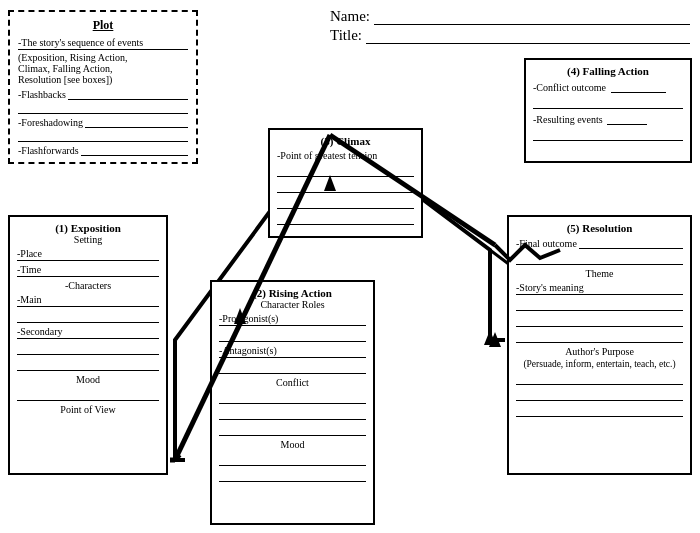 The width and height of the screenshot is (700, 533). Describe the element at coordinates (292, 430) in the screenshot. I see `conflict-blank3` at that location.